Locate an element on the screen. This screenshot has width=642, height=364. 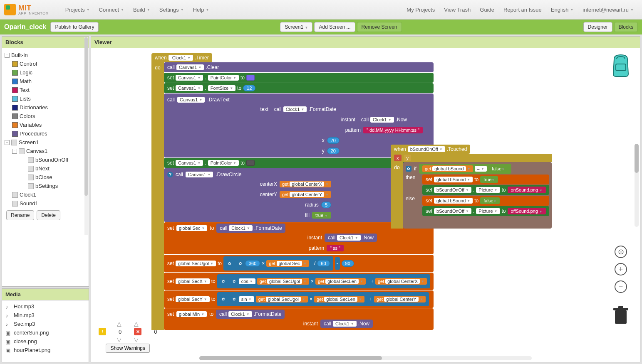
publish-button: Publish to Gallery is located at coordinates (74, 27).